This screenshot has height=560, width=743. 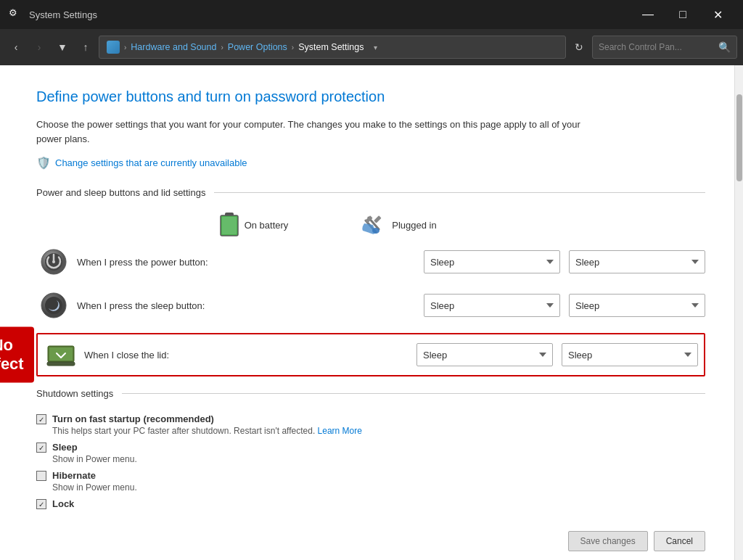 I want to click on bottom-buttons-2: Save changes Cancel, so click(x=371, y=557).